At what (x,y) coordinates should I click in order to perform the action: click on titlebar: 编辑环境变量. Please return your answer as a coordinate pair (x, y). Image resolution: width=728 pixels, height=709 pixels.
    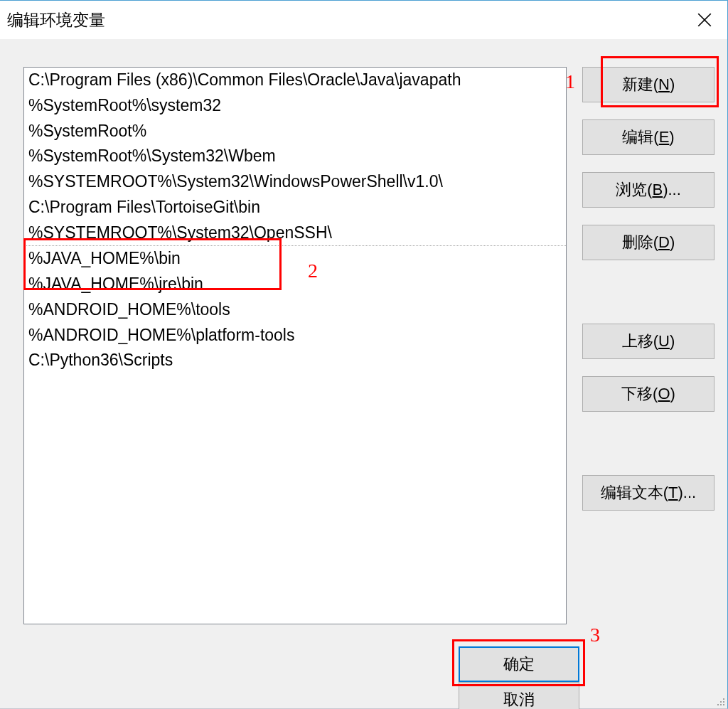
    Looking at the image, I should click on (364, 20).